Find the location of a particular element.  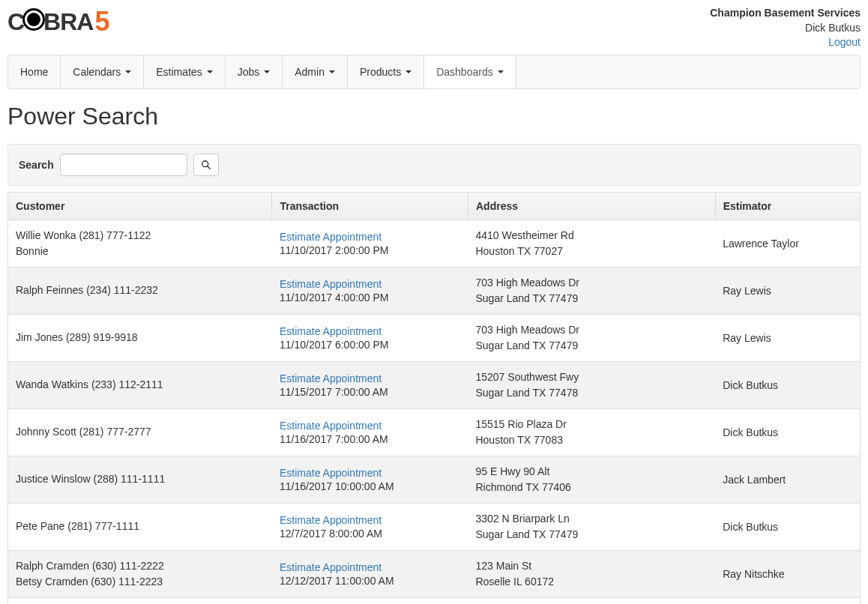

nav-jobs: Jobs is located at coordinates (255, 72).